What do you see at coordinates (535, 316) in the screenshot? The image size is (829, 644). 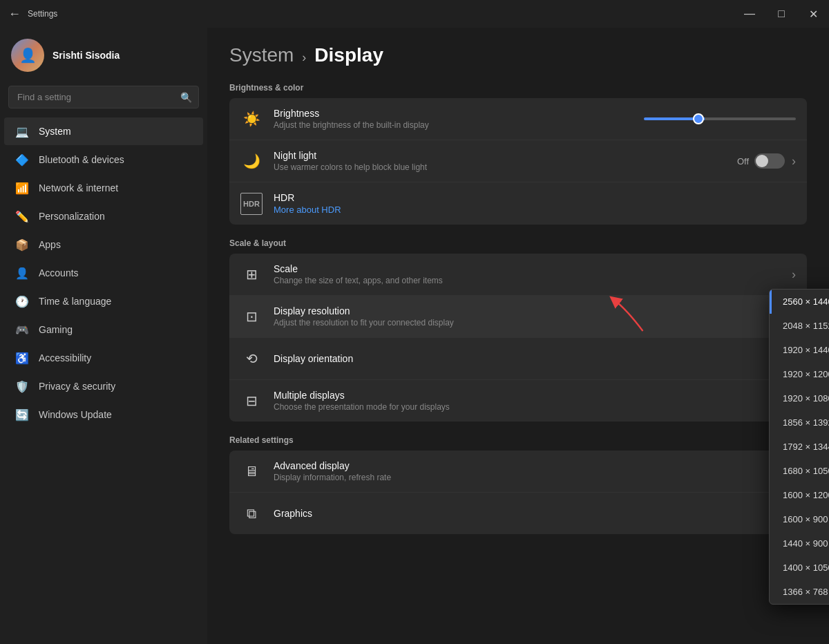 I see `display-resolution-text: Display resolution Adjust the resolution…` at bounding box center [535, 316].